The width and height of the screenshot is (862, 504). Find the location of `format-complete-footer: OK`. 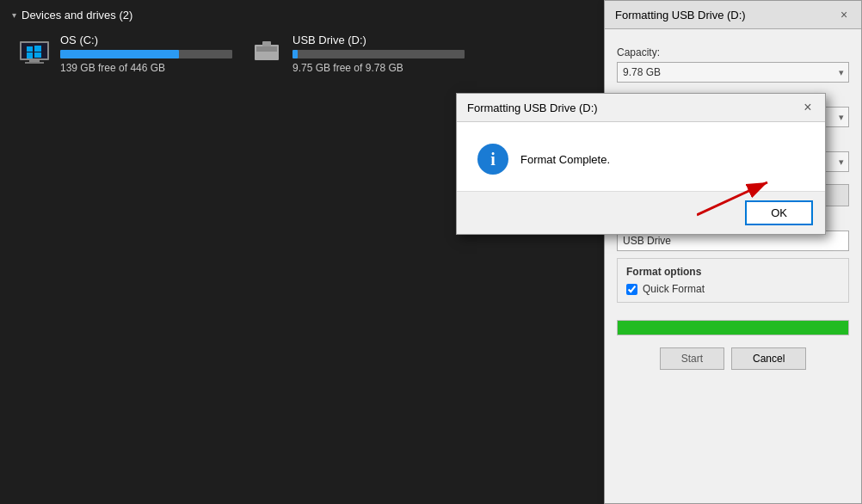

format-complete-footer: OK is located at coordinates (641, 212).